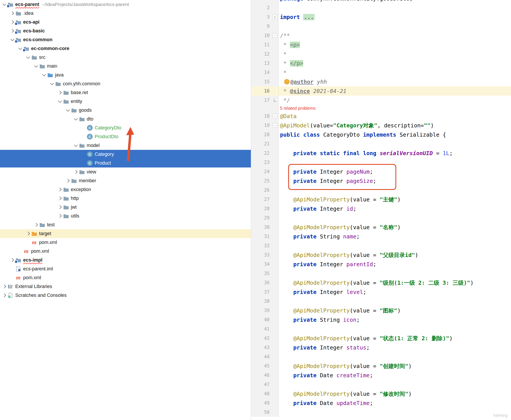  Describe the element at coordinates (395, 320) in the screenshot. I see `code-content: private String icon;` at that location.